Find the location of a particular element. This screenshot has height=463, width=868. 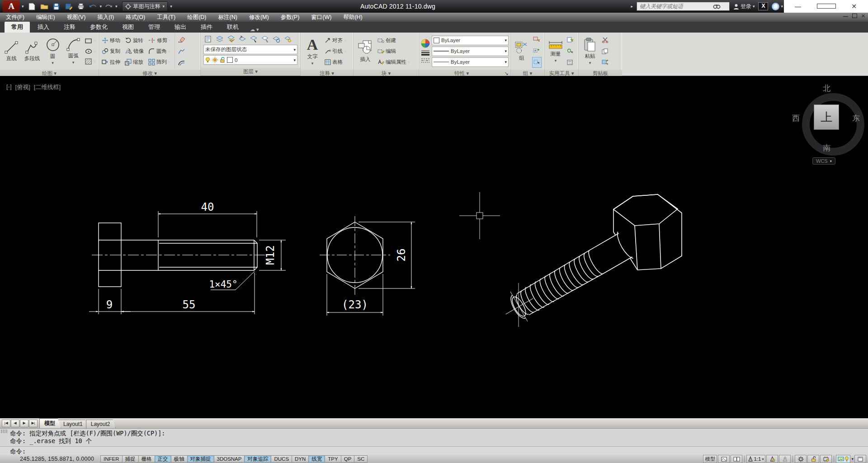

bolt-3d-shank is located at coordinates (566, 279).